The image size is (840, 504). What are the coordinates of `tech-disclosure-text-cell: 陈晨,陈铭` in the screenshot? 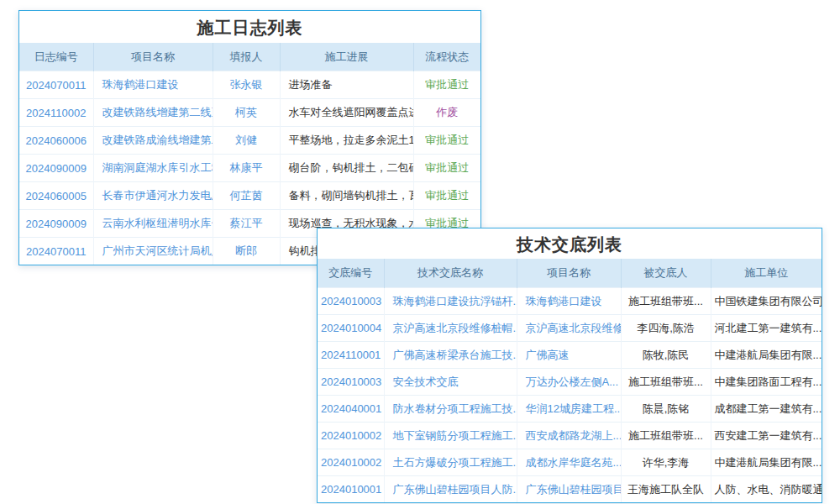 It's located at (665, 409).